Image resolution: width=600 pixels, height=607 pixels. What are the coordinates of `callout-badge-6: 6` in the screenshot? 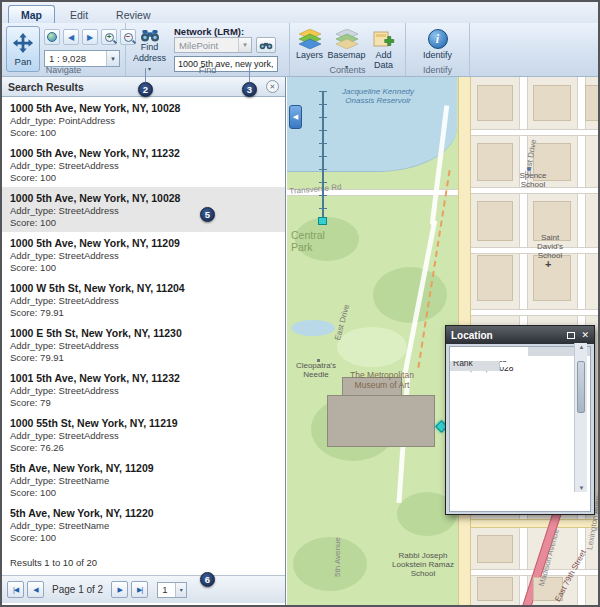 It's located at (208, 580).